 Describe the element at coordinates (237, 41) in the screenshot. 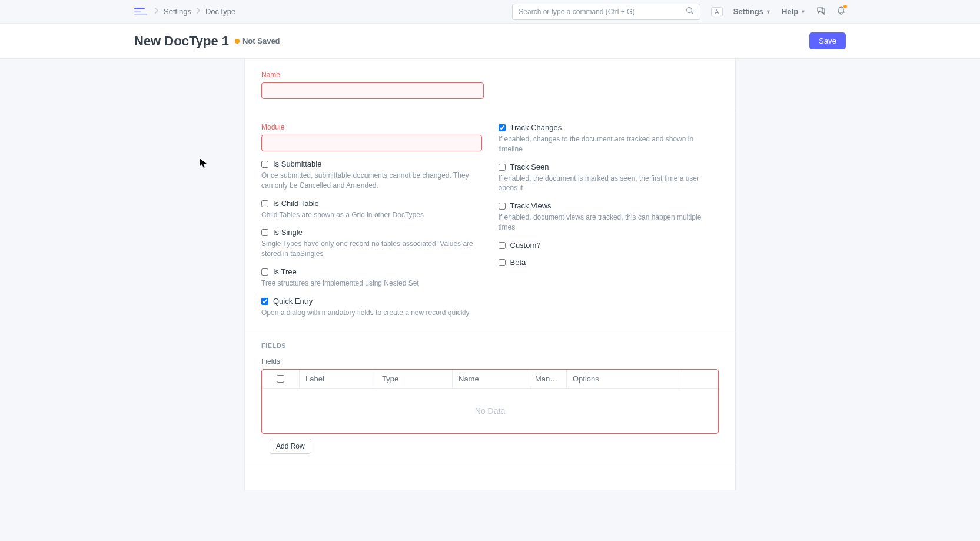

I see `status-dot-icon` at that location.